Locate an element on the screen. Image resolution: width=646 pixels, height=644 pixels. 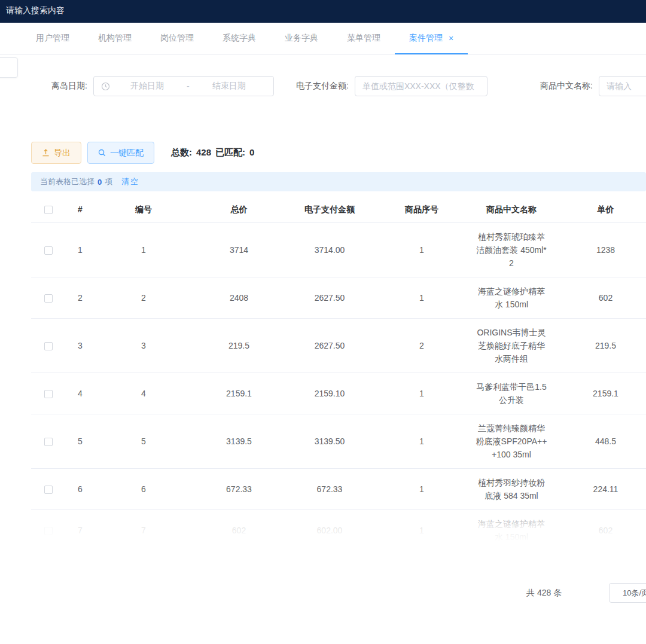
cell-总价: 2408 is located at coordinates (239, 298).